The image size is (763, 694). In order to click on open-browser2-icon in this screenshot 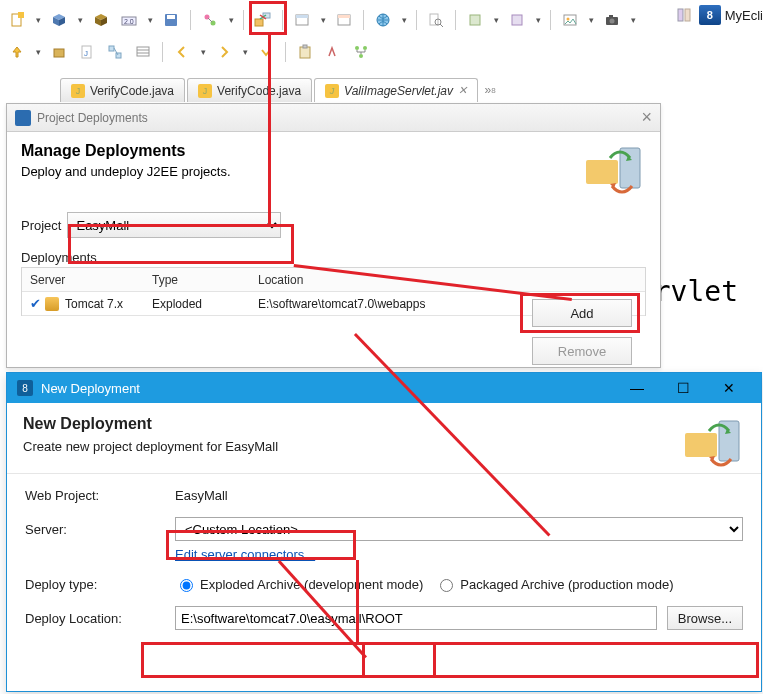, I will do `click(344, 20)`.